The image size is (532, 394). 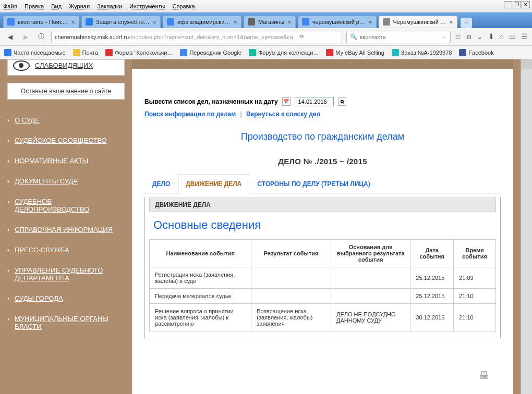 What do you see at coordinates (139, 53) in the screenshot?
I see `bookmark-item: Форма "Колокольчи…` at bounding box center [139, 53].